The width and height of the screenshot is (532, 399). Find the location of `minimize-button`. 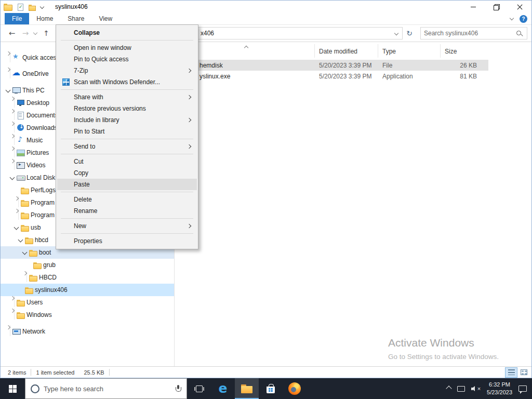

minimize-button is located at coordinates (473, 7).